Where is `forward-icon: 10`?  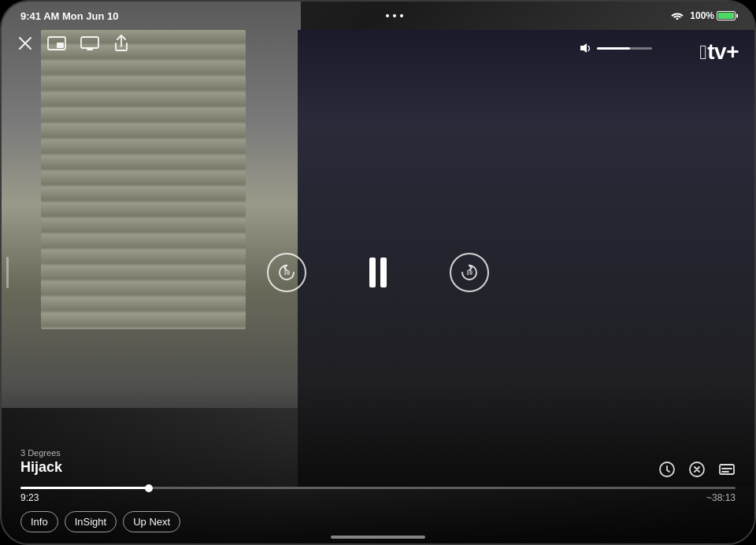 forward-icon: 10 is located at coordinates (469, 272).